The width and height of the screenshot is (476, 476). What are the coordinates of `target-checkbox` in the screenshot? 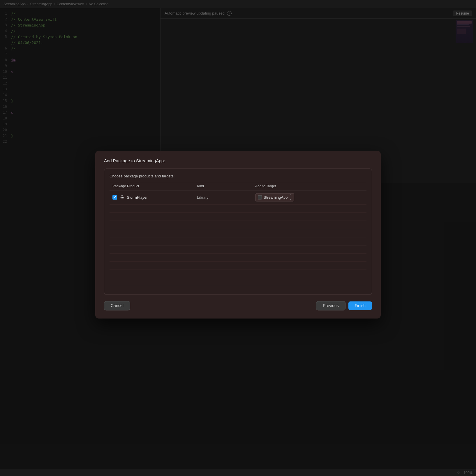 It's located at (260, 197).